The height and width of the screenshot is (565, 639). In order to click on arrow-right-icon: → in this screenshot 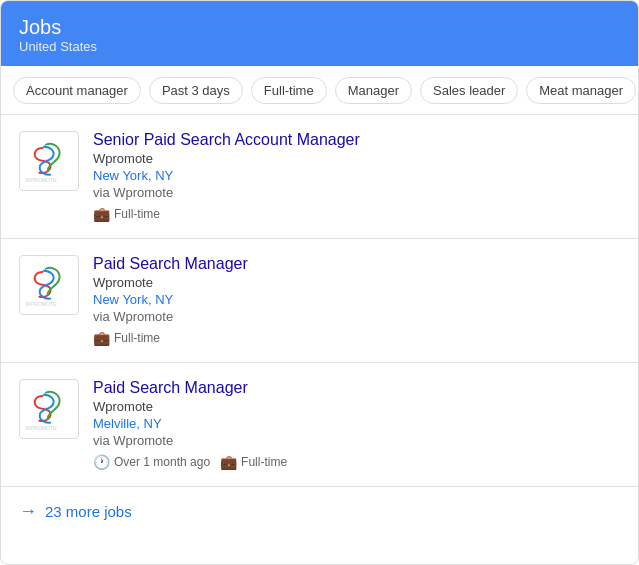, I will do `click(28, 512)`.